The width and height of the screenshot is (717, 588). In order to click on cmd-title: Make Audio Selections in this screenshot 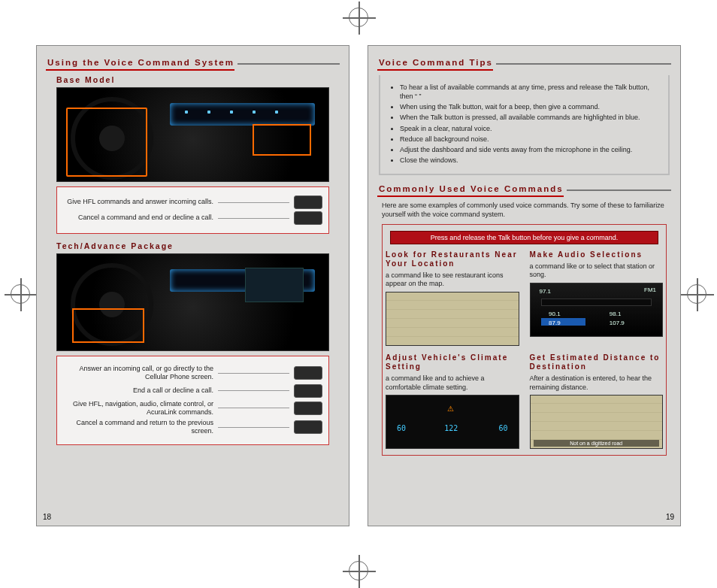, I will do `click(597, 255)`.